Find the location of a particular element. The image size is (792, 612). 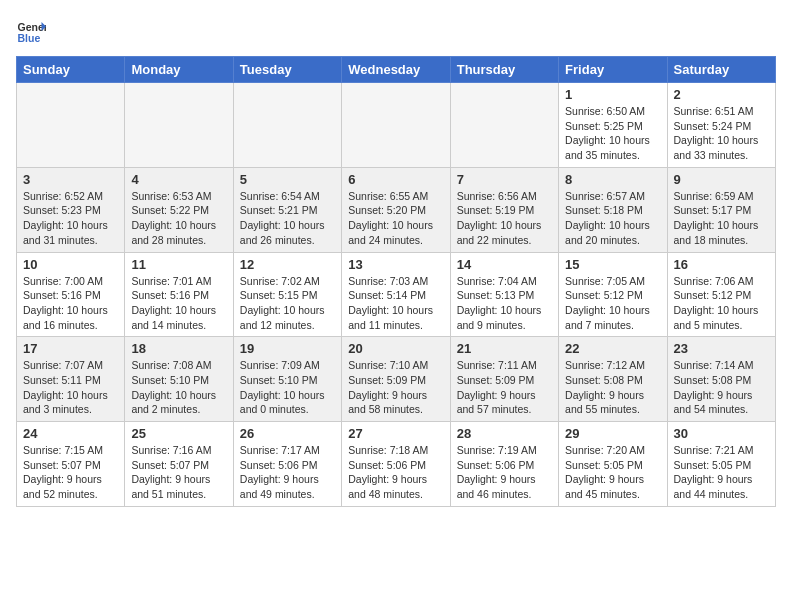

day-info: Sunrise: 7:12 AMSunset: 5:08 PMDaylight:… is located at coordinates (612, 388).